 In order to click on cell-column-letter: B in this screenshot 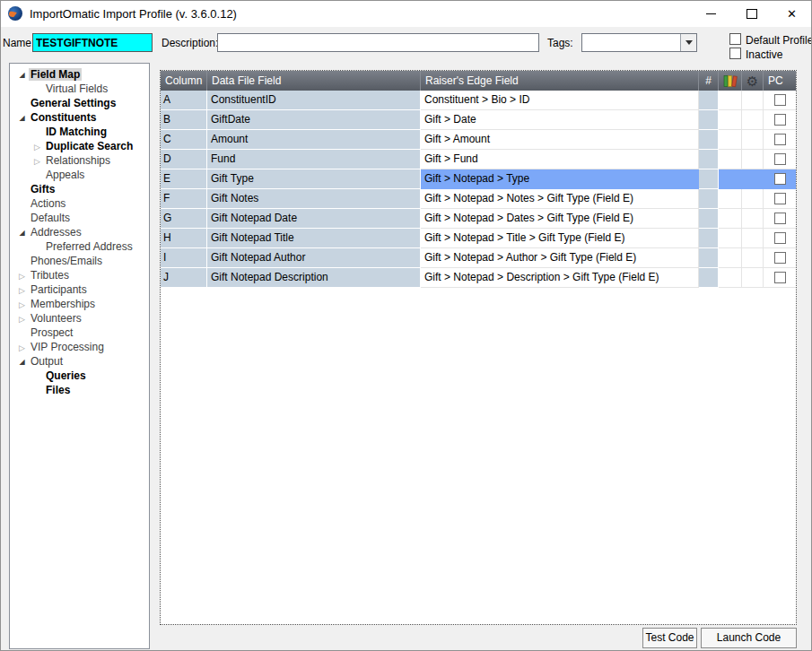, I will do `click(184, 120)`.